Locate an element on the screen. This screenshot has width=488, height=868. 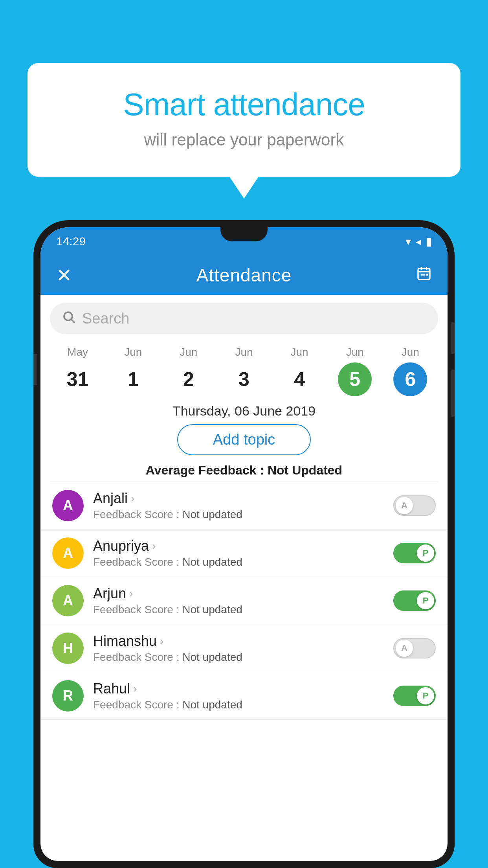
avatar: R is located at coordinates (68, 696).